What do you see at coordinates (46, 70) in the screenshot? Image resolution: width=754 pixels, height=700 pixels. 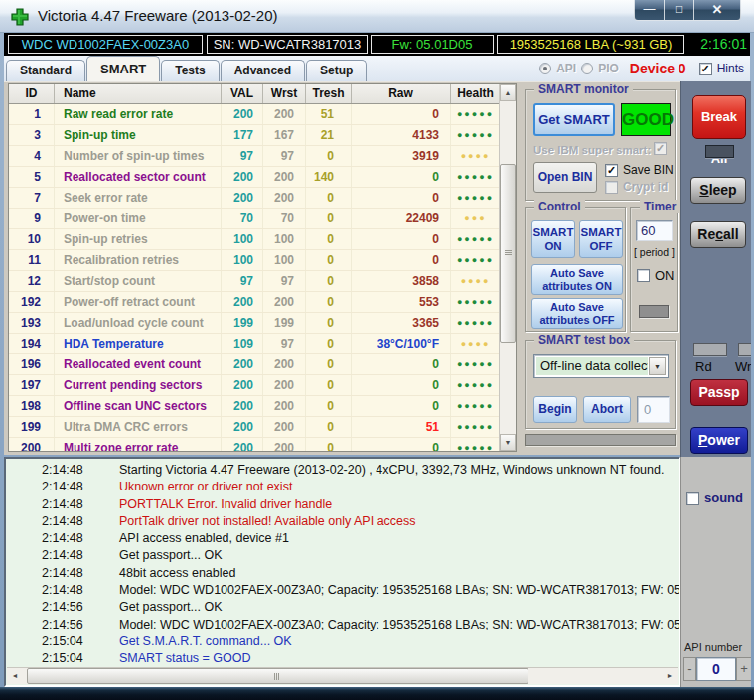 I see `tab-standard: Standard` at bounding box center [46, 70].